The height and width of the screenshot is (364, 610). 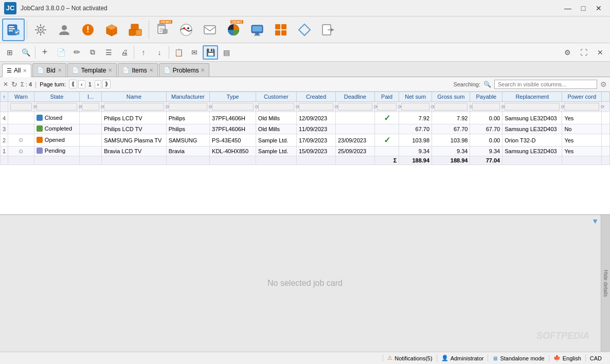 I want to click on th-customer: Customer, so click(x=276, y=97).